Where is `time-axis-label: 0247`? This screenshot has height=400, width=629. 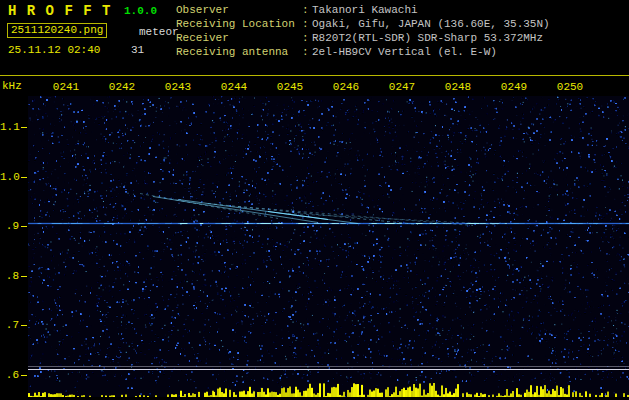 time-axis-label: 0247 is located at coordinates (402, 87).